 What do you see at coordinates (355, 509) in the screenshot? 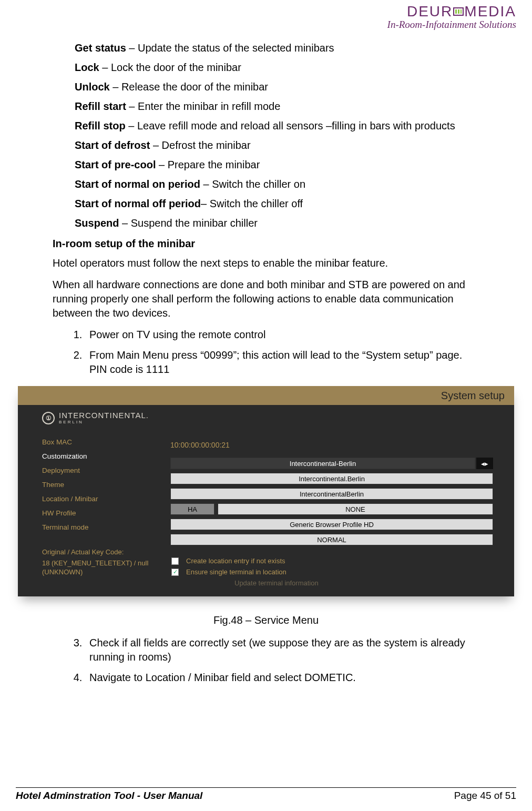
I see `field-location-value: NONE` at bounding box center [355, 509].